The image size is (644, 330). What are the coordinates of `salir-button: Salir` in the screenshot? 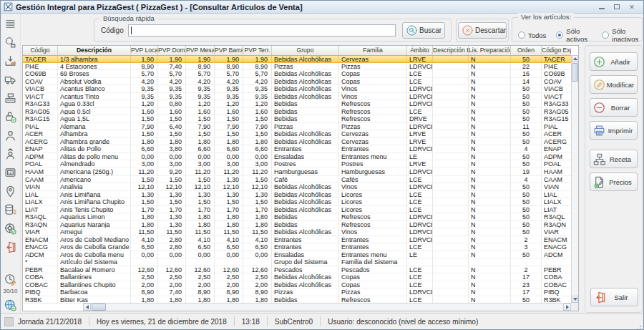 It's located at (614, 297).